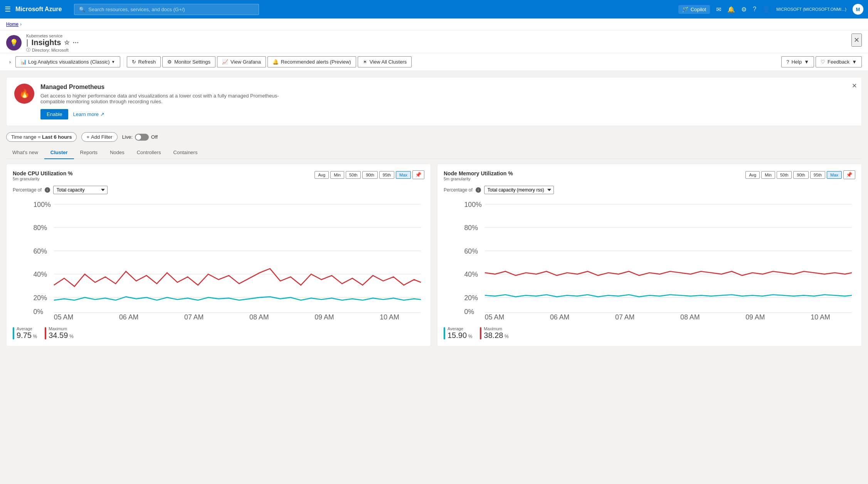  I want to click on enable-button: Enable, so click(54, 114).